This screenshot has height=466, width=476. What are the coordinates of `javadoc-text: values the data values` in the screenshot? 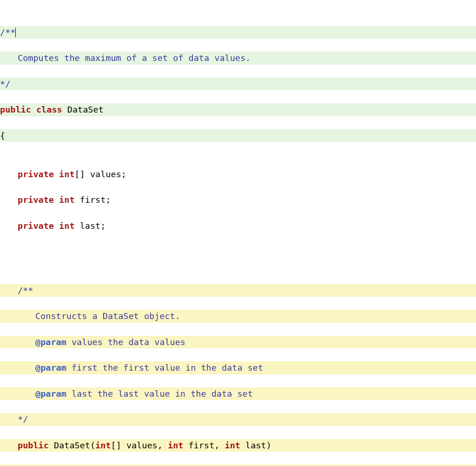 It's located at (126, 342).